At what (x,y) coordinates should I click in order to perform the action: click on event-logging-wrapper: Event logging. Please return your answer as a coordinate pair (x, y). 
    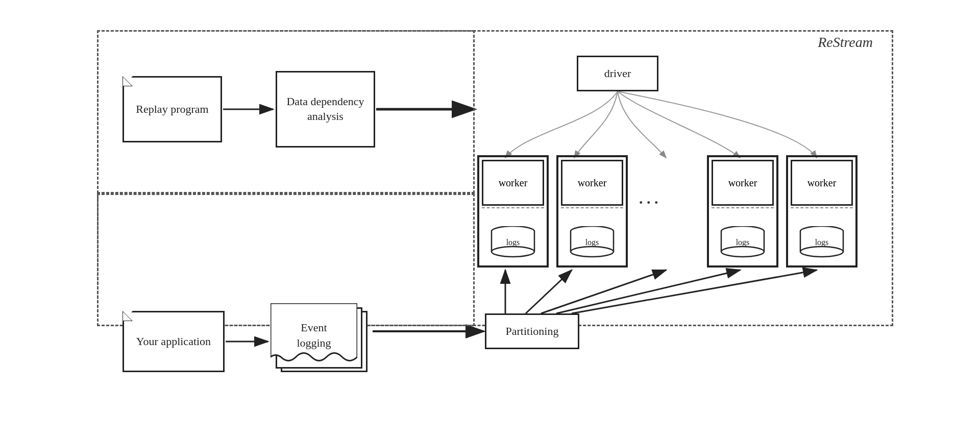
    Looking at the image, I should click on (322, 342).